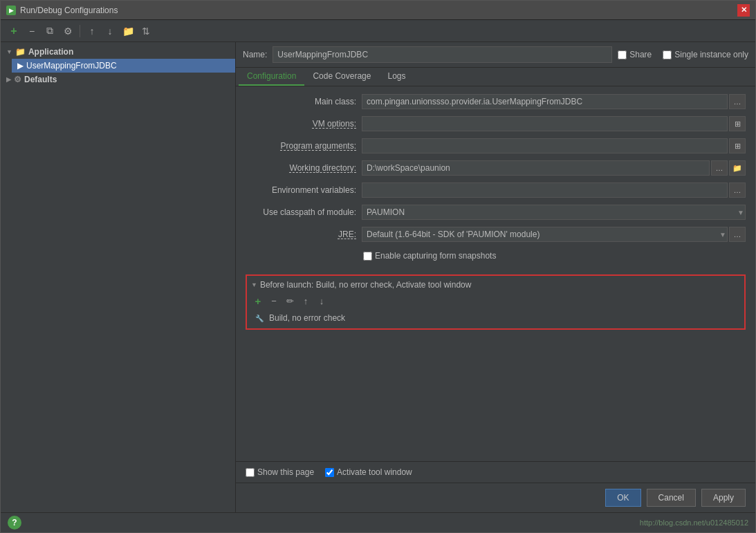  I want to click on working-dir-folder-button: 📁, so click(737, 168).